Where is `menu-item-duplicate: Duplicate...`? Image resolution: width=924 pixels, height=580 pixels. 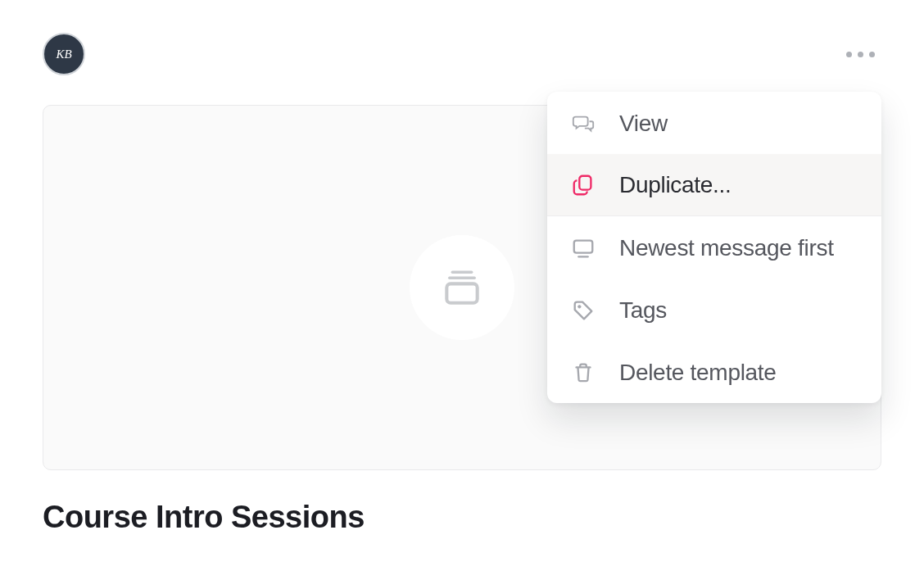 menu-item-duplicate: Duplicate... is located at coordinates (714, 185).